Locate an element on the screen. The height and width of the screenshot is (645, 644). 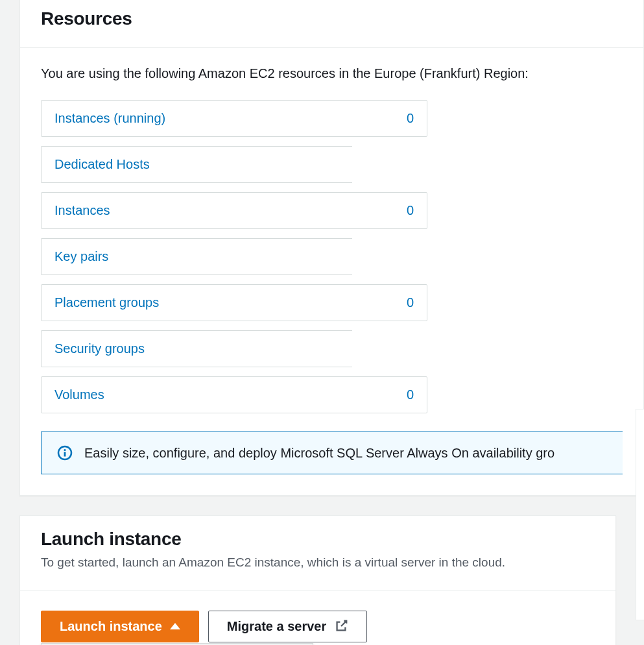
launch-instance-dropdown: Launch instance Launch instance from tem… is located at coordinates (177, 644).